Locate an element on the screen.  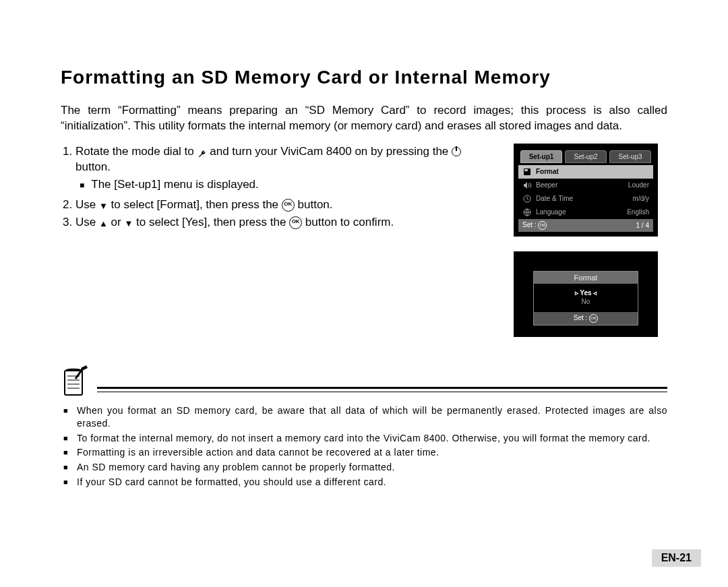
page-indicator: 1 / 4 is located at coordinates (643, 225).